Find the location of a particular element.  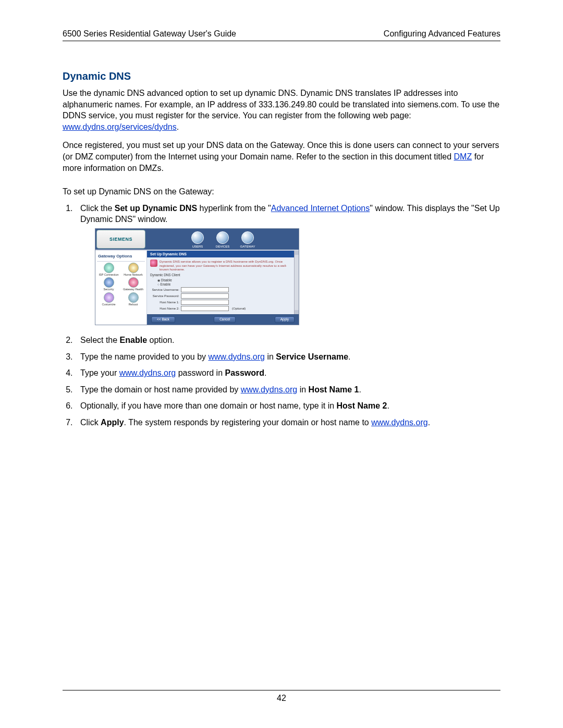

link-advanced-internet-options: Advanced Internet Options is located at coordinates (320, 208).